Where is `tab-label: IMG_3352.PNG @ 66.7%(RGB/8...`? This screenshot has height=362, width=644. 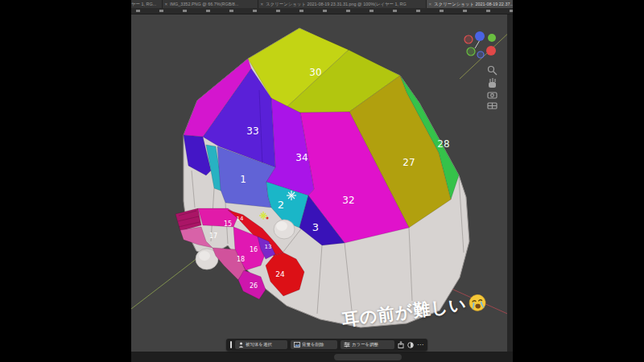 tab-label: IMG_3352.PNG @ 66.7%(RGB/8... is located at coordinates (204, 4).